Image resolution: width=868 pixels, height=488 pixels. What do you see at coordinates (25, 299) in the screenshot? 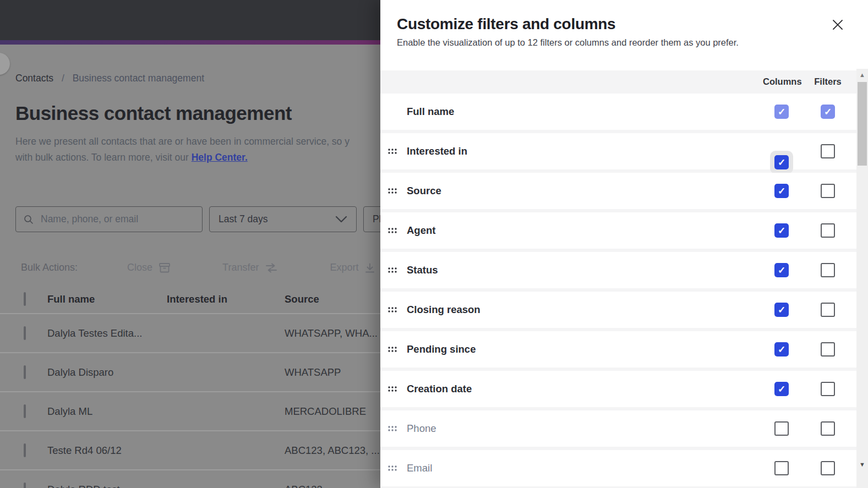
I see `select-all-checkbox` at bounding box center [25, 299].